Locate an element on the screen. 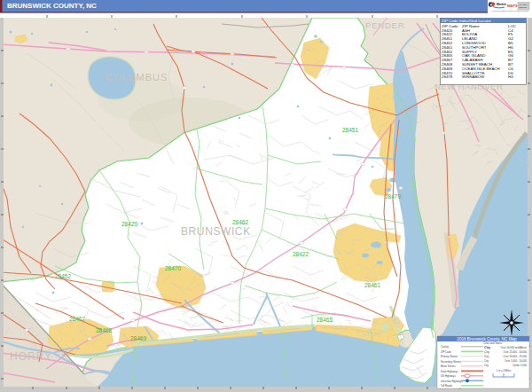 The image size is (532, 392). svg-text: H4 is located at coordinates (511, 76).